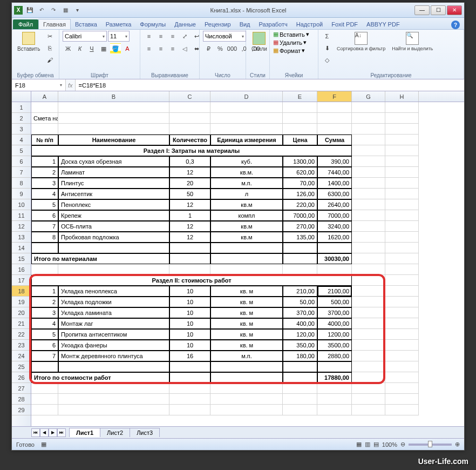 The image size is (476, 470). Describe the element at coordinates (190, 356) in the screenshot. I see `cell-C24: 16` at that location.